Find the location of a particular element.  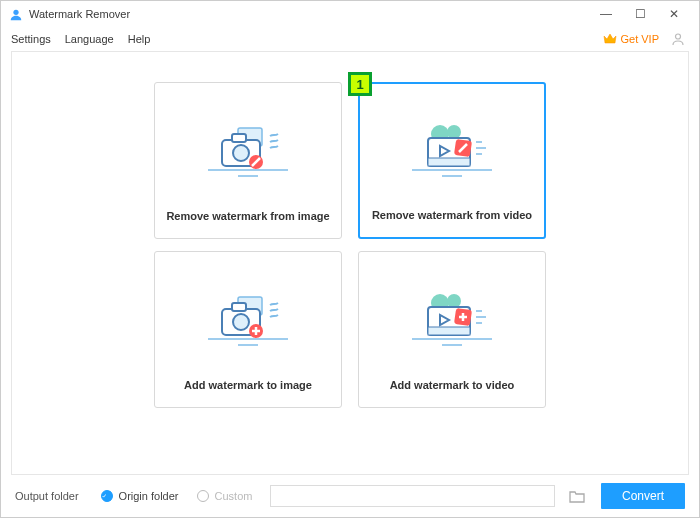

app-icon is located at coordinates (16, 14).